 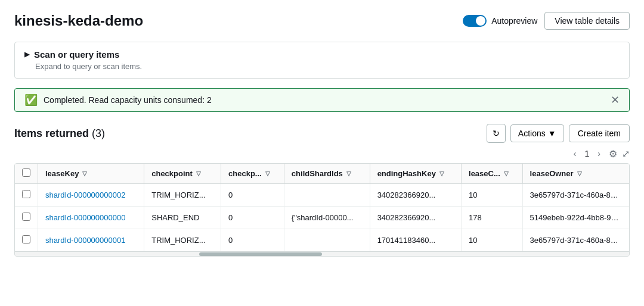 What do you see at coordinates (514, 21) in the screenshot?
I see `autopreview-label: Autopreview` at bounding box center [514, 21].